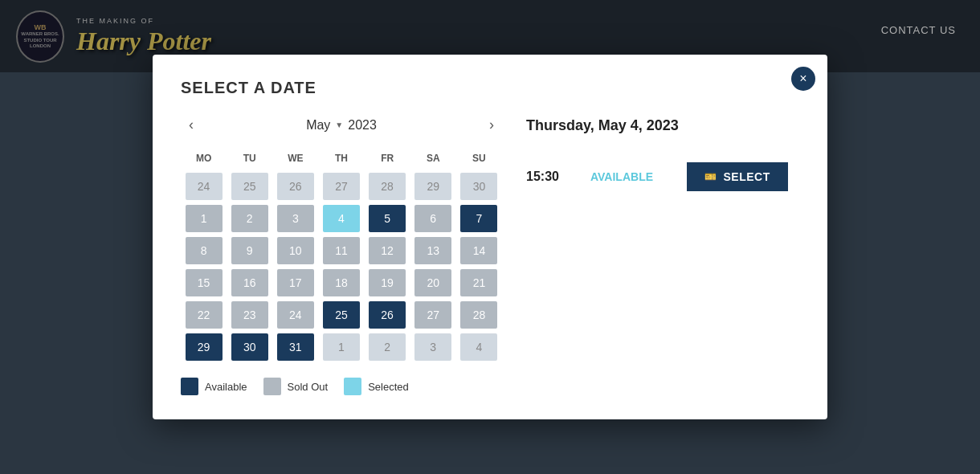 The width and height of the screenshot is (980, 474). I want to click on available-label: Available, so click(227, 387).